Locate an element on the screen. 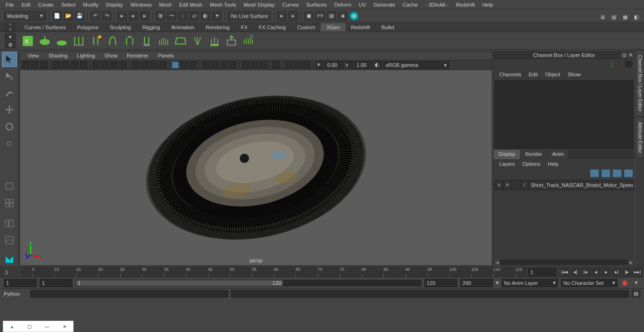 This screenshot has width=644, height=332. layer-menu-layers: Layers is located at coordinates (507, 164).